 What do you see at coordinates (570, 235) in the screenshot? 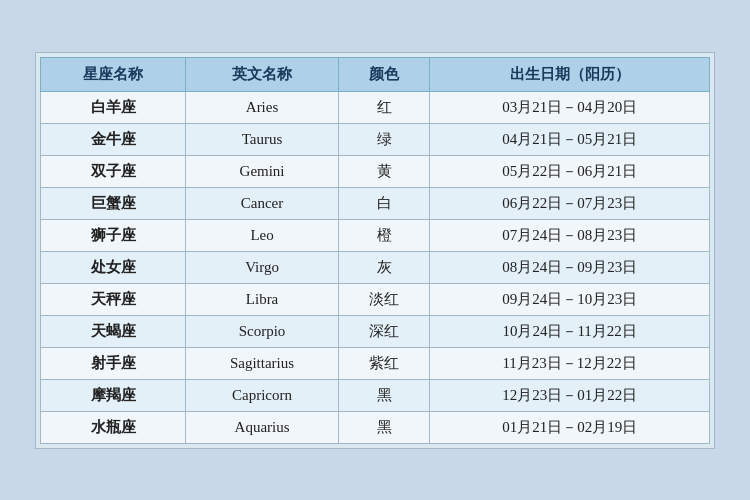
I see `cell-dates: 07月24日－08月23日` at bounding box center [570, 235].